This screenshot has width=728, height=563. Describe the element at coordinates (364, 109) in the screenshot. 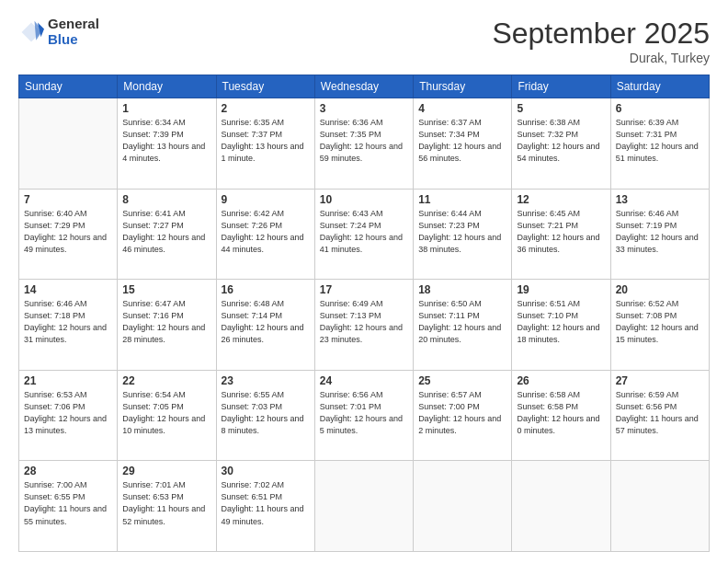

I see `day-number: 3` at that location.